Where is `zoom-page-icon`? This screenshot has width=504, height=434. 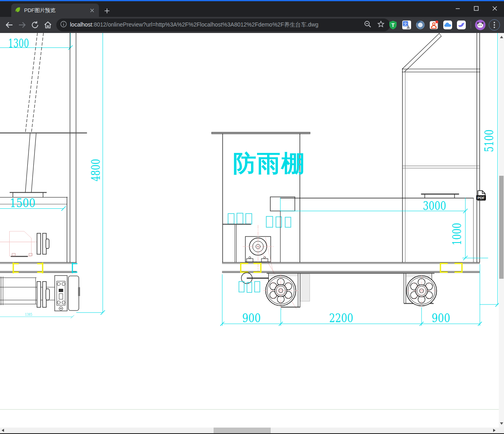
zoom-page-icon is located at coordinates (368, 25).